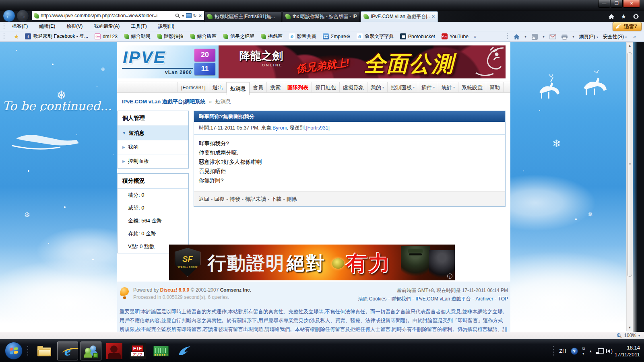 The width and height of the screenshot is (644, 362). Describe the element at coordinates (68, 351) in the screenshot. I see `taskbar-internet-explorer: e` at that location.